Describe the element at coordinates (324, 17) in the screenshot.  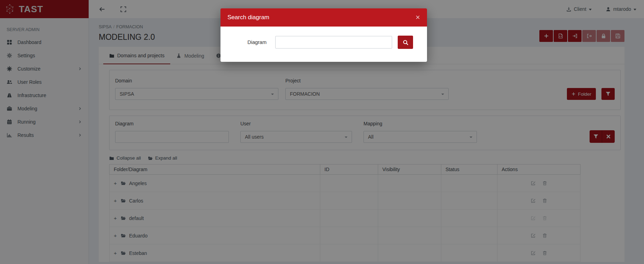
I see `modal-header: Search diagram ×` at that location.